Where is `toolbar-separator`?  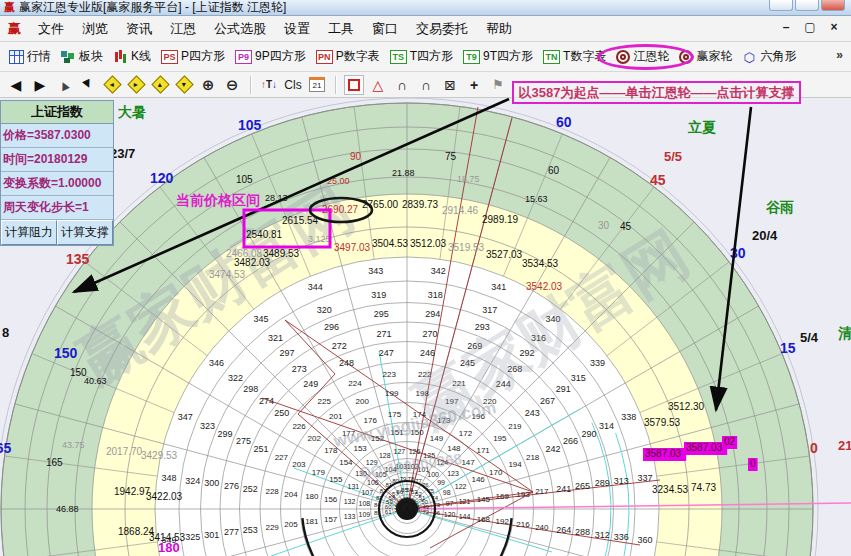
toolbar-separator is located at coordinates (250, 85).